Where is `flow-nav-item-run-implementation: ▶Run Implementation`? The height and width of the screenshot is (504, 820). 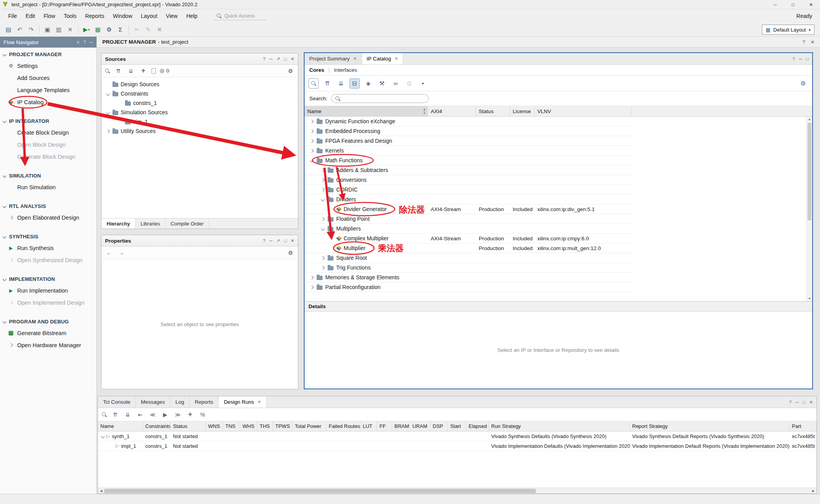 flow-nav-item-run-implementation: ▶Run Implementation is located at coordinates (48, 290).